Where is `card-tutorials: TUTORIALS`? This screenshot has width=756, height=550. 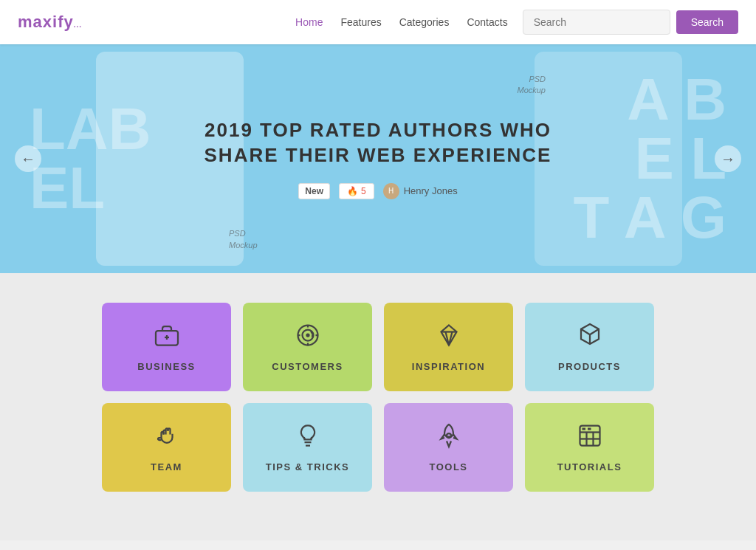
card-tutorials: TUTORIALS is located at coordinates (589, 447).